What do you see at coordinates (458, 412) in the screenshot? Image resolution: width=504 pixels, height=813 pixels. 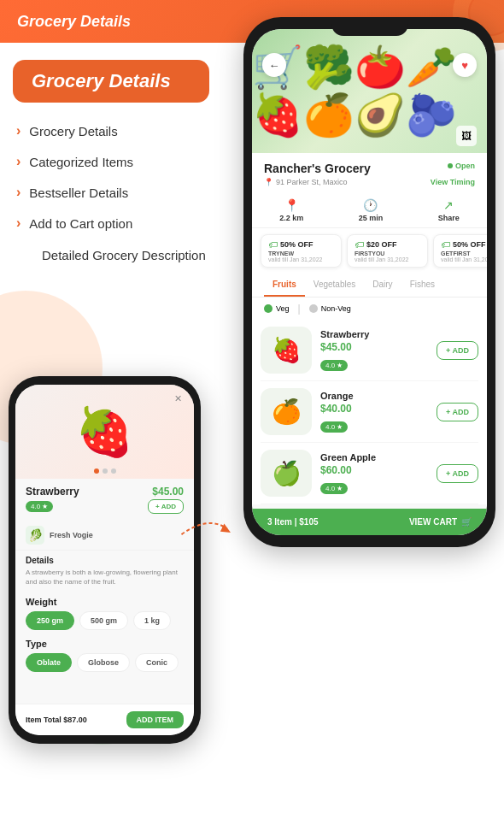 I see `add-btn-orange: + ADD` at bounding box center [458, 412].